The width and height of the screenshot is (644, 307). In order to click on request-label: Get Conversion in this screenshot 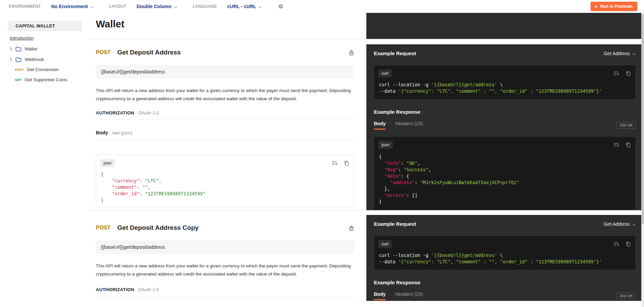, I will do `click(43, 70)`.